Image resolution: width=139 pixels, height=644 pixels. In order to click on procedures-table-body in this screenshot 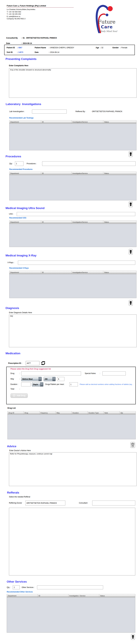, I will do `click(73, 188)`.